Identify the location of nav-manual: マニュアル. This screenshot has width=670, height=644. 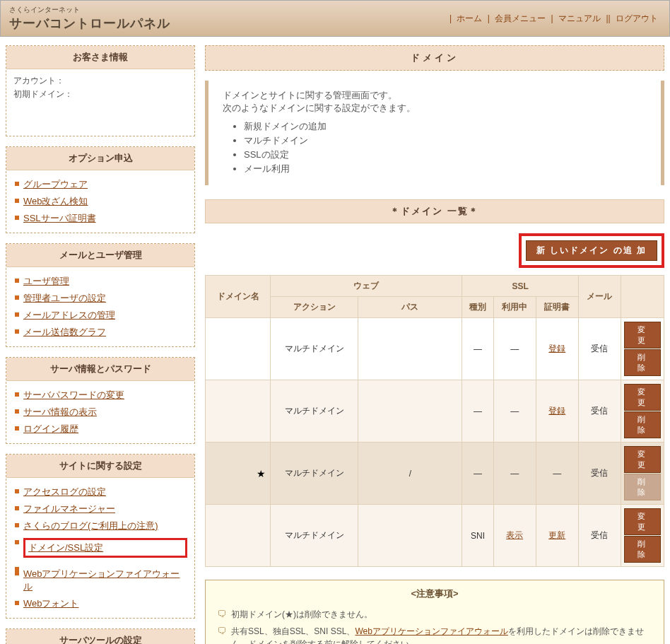
(580, 18).